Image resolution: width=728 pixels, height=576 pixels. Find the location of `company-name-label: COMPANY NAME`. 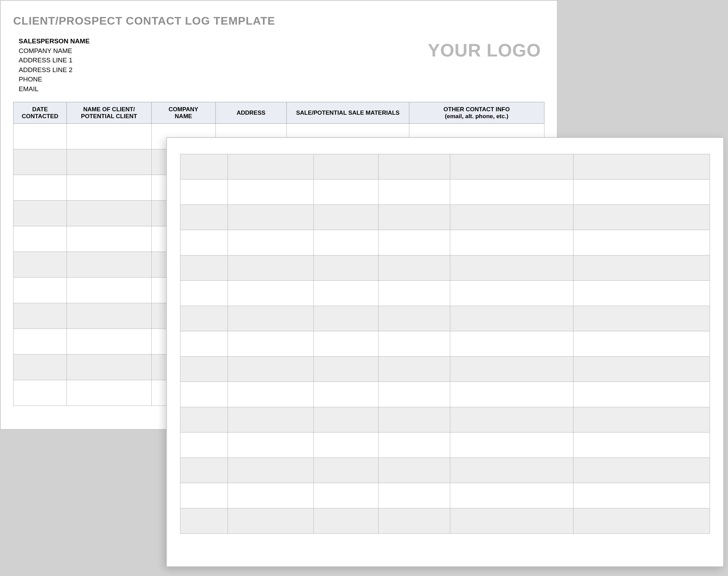

company-name-label: COMPANY NAME is located at coordinates (54, 51).